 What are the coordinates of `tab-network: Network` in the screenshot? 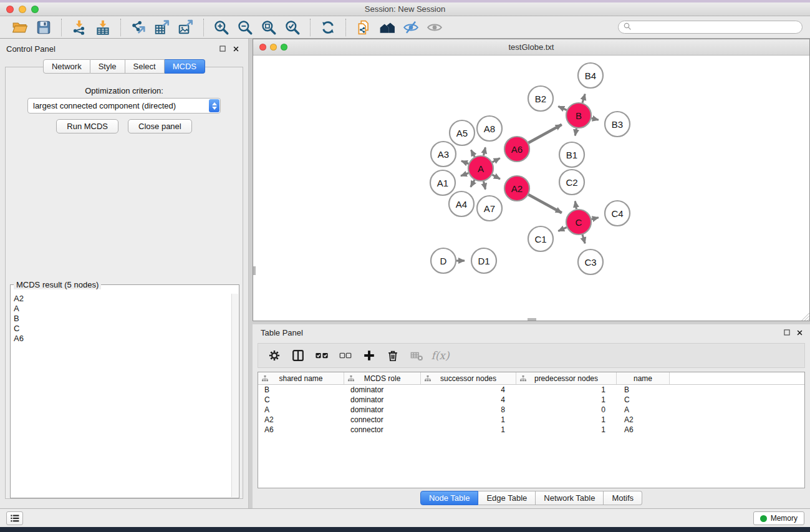 It's located at (67, 66).